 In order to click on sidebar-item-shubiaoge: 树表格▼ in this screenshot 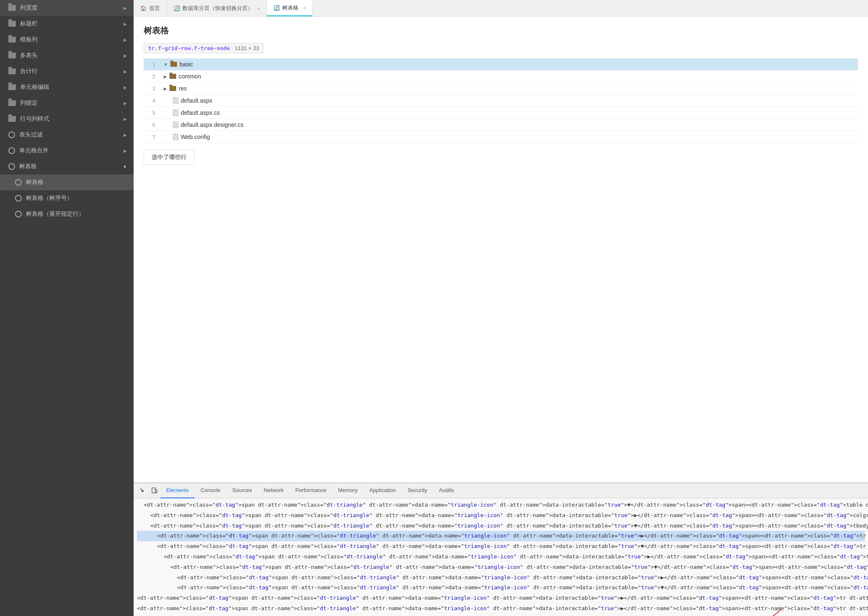, I will do `click(67, 167)`.